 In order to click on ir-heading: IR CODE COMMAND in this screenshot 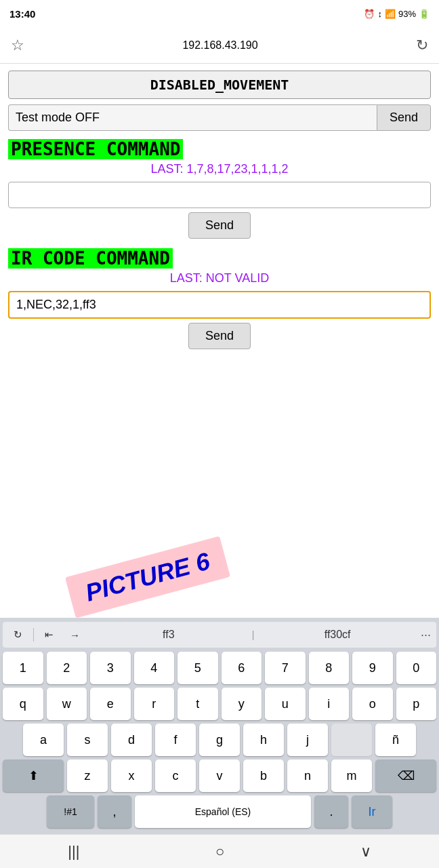, I will do `click(91, 258)`.